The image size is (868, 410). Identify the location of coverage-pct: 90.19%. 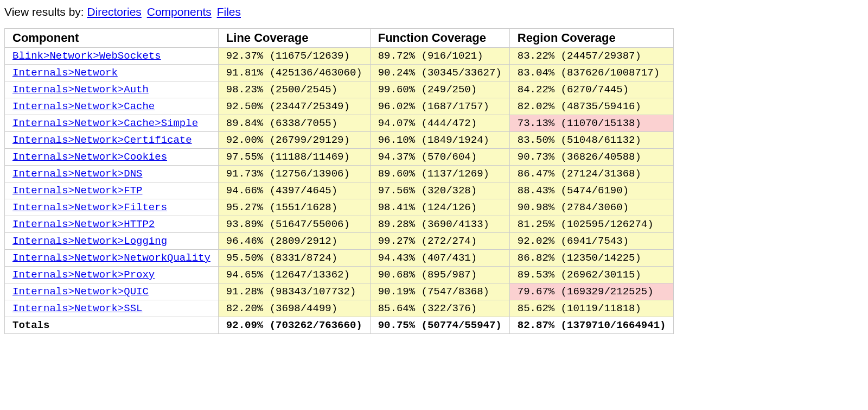
(397, 292).